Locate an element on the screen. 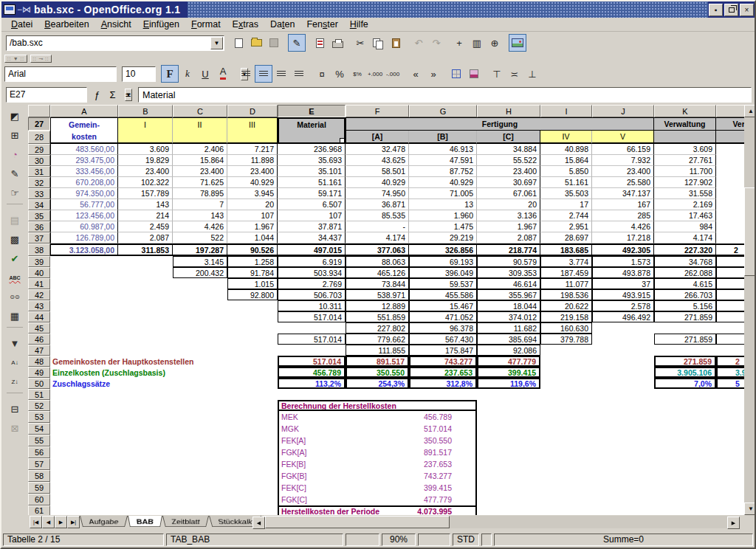 The image size is (756, 549). increase-indent-icon: » is located at coordinates (433, 74).